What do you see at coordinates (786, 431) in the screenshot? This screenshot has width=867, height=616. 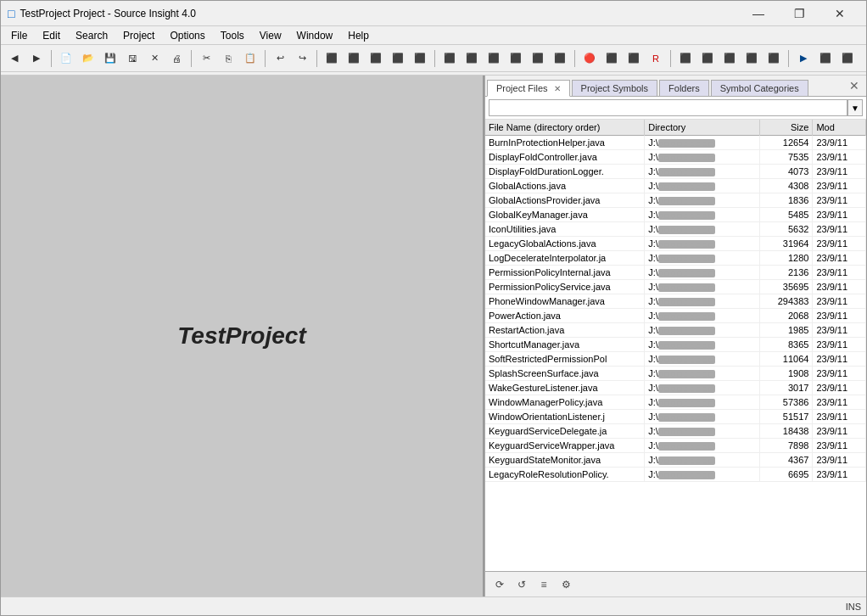 I see `cell-size: 18438` at bounding box center [786, 431].